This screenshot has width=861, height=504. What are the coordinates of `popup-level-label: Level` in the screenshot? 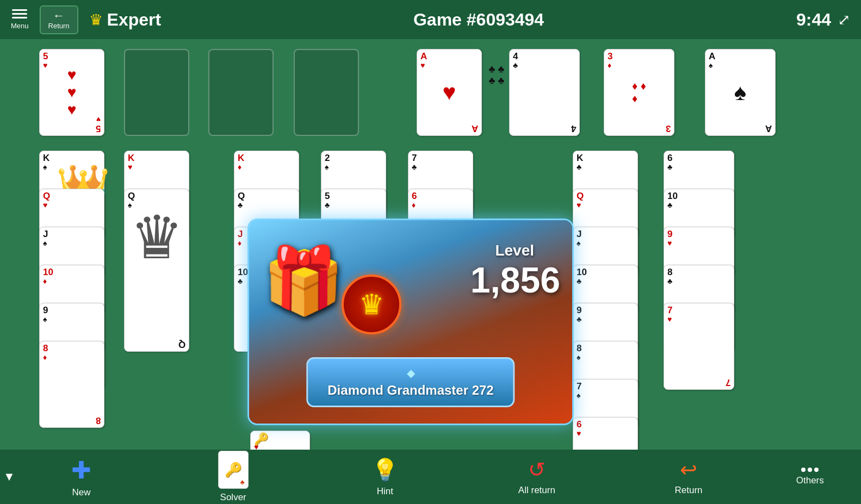 It's located at (515, 251).